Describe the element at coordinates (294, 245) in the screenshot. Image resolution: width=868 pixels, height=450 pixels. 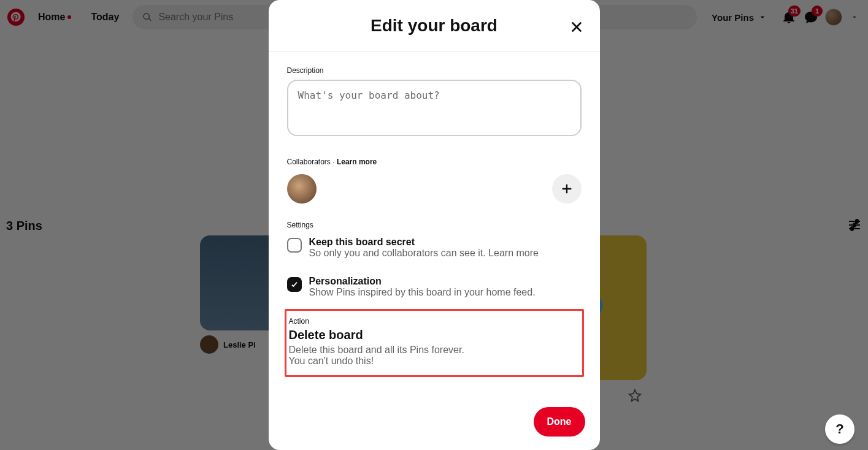
I see `secret-checkbox` at that location.